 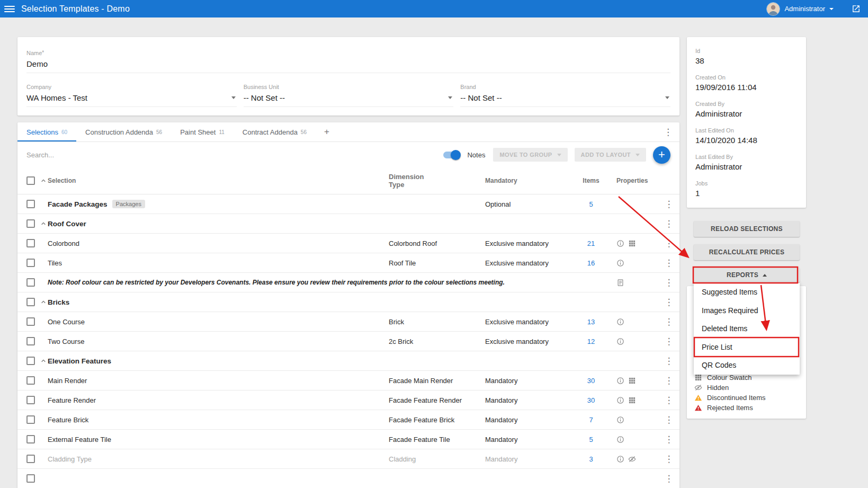 I want to click on brand-select: Brand -- Not Set --, so click(x=566, y=95).